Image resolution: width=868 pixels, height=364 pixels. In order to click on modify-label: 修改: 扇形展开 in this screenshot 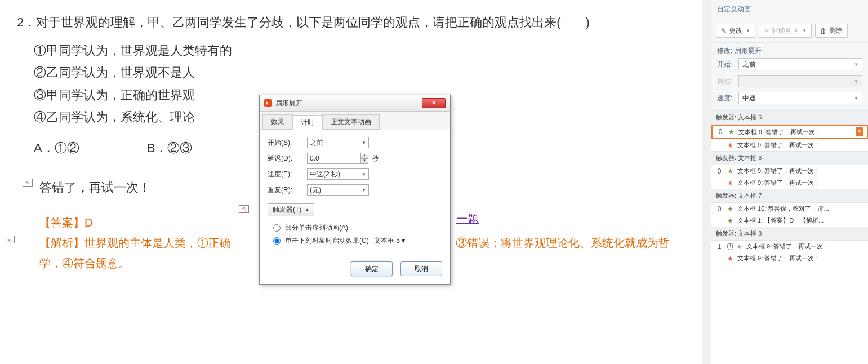, I will do `click(790, 50)`.